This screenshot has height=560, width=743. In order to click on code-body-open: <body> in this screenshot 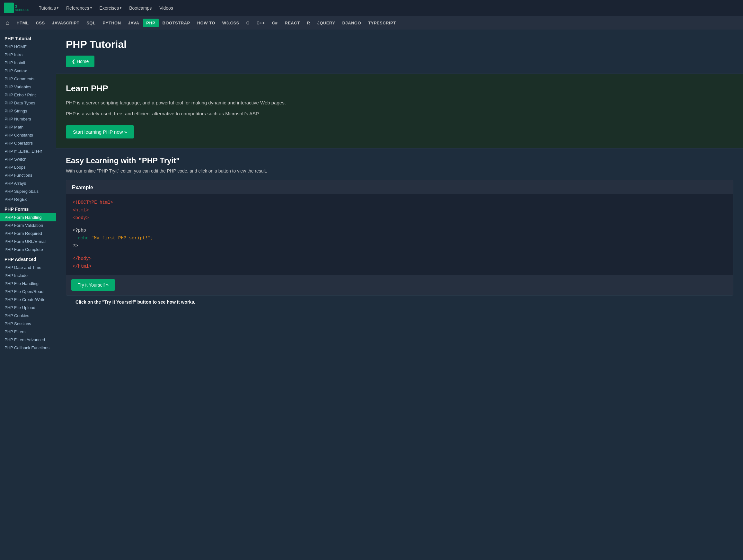, I will do `click(81, 218)`.